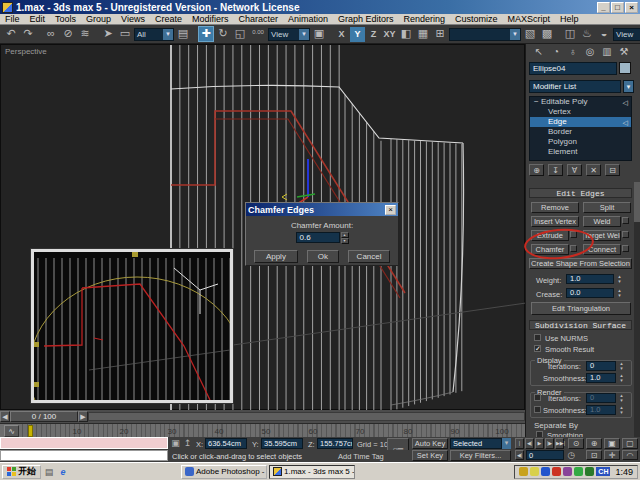  I want to click on crease-field: 0.0, so click(590, 293).